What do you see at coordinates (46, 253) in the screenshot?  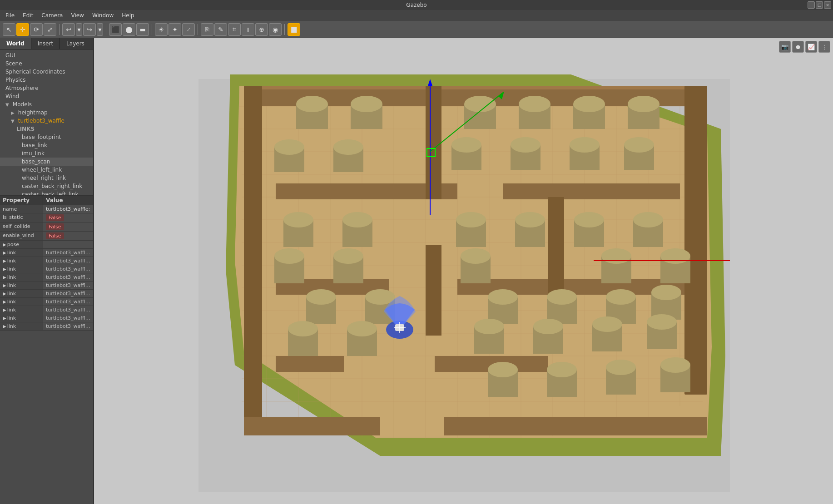 I see `prop-row-link-1: ▶ link turtlebot3_waffle:...` at bounding box center [46, 253].